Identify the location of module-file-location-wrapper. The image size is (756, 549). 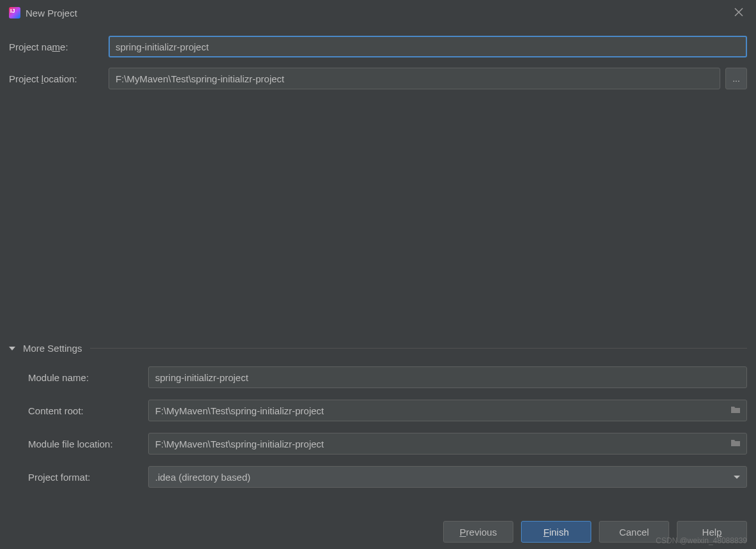
(448, 444).